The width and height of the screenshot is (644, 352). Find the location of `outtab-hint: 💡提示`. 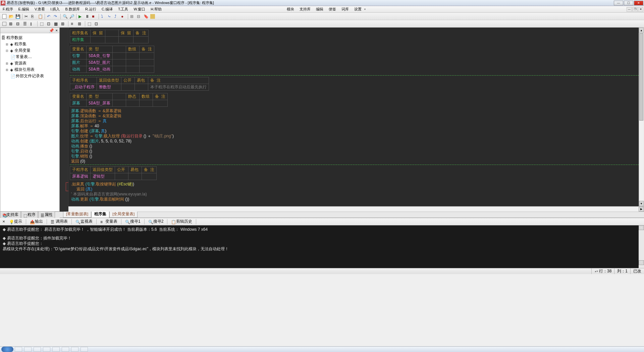

outtab-hint: 💡提示 is located at coordinates (15, 222).